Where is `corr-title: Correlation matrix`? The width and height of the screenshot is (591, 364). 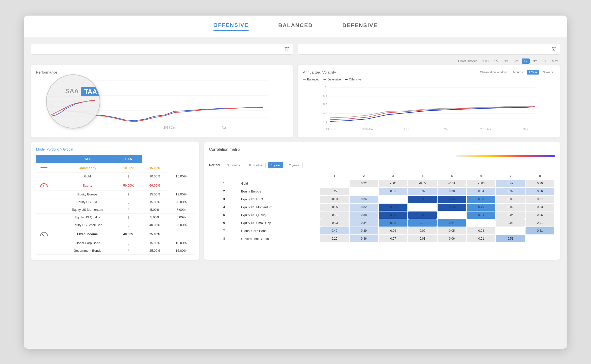 corr-title: Correlation matrix is located at coordinates (382, 150).